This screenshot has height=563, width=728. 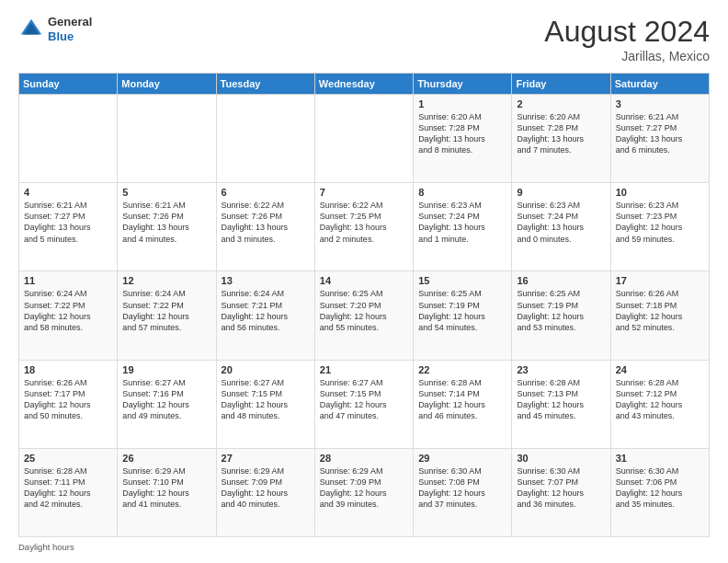 What do you see at coordinates (68, 227) in the screenshot?
I see `day-cell: 4Sunrise: 6:21 AM Sunset: 7:27 PM Daylig…` at bounding box center [68, 227].